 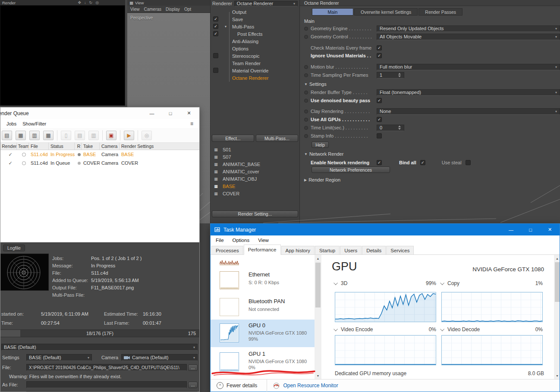 I want to click on queue-row-1: ✓ S11.c4d In Progress BASE Camera BASE, so click(x=100, y=154).